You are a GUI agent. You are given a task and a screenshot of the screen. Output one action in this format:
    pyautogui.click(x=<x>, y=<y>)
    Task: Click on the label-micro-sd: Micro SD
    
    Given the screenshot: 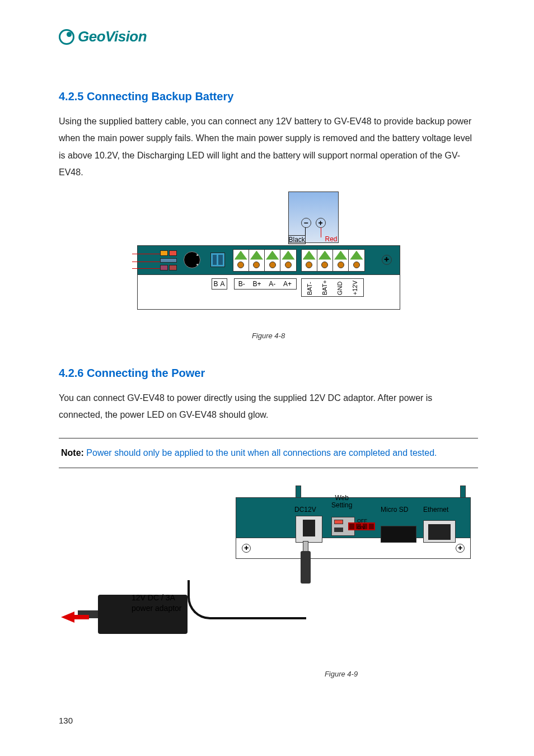 What is the action you would take?
    pyautogui.click(x=394, y=510)
    